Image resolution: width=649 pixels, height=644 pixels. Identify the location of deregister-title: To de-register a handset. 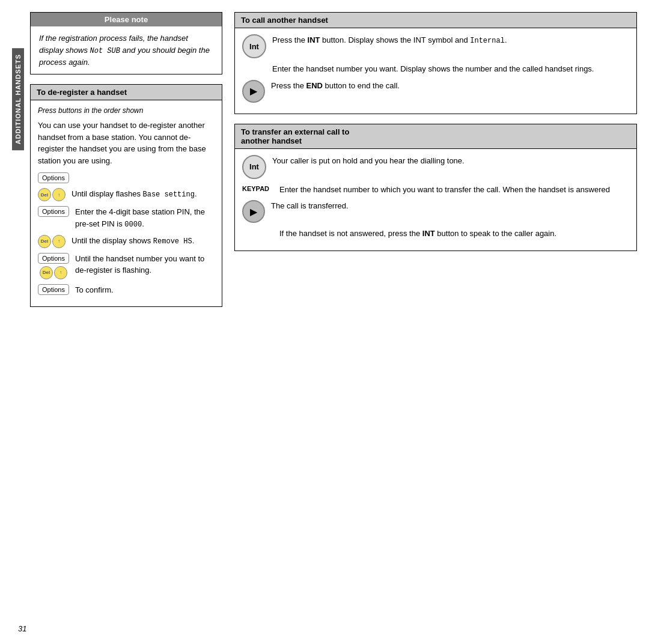
(126, 93).